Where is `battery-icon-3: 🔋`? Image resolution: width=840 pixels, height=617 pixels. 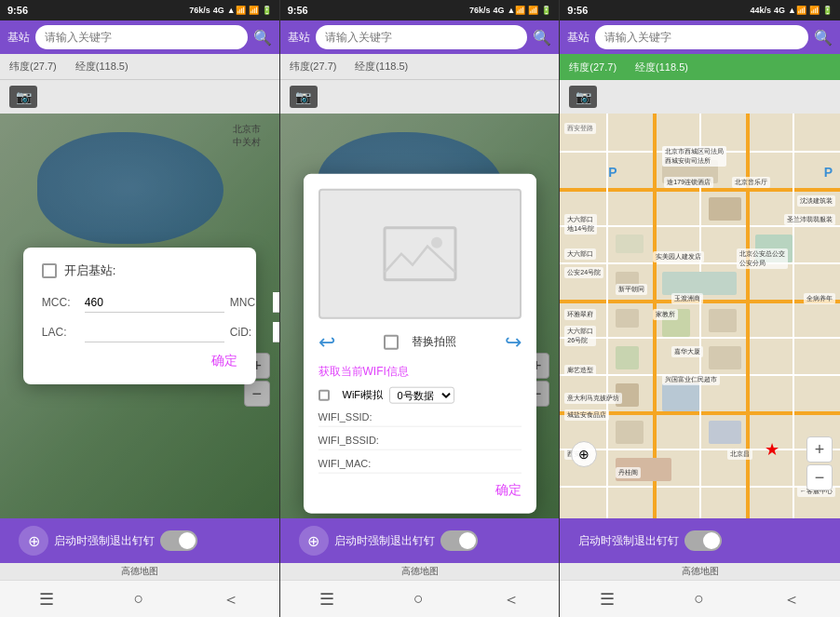 battery-icon-3: 🔋 is located at coordinates (827, 10).